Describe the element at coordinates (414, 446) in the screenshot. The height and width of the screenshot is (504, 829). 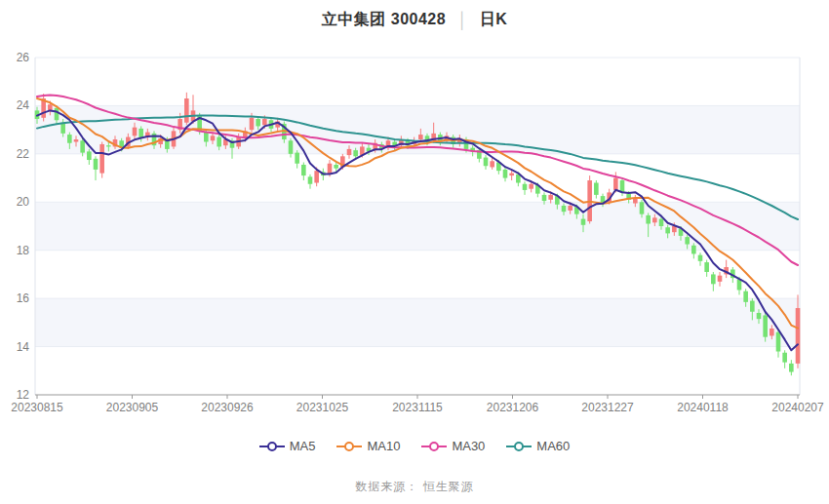
I see `ma-legend: MA5MA10MA30MA60` at that location.